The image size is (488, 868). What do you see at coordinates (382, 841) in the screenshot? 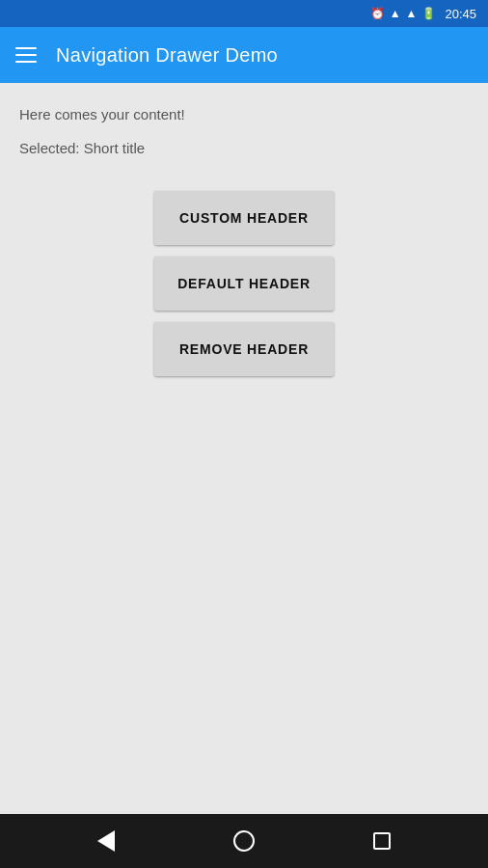
I see `recents-square-icon` at bounding box center [382, 841].